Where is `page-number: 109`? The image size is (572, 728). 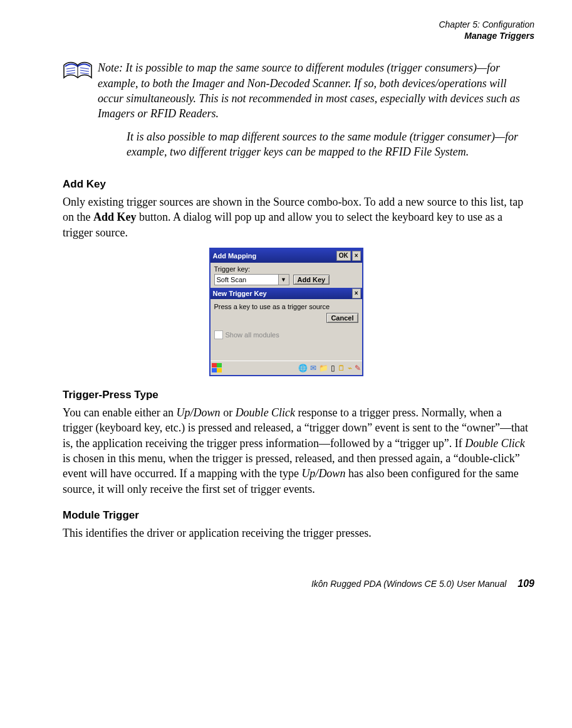 page-number: 109 is located at coordinates (526, 584).